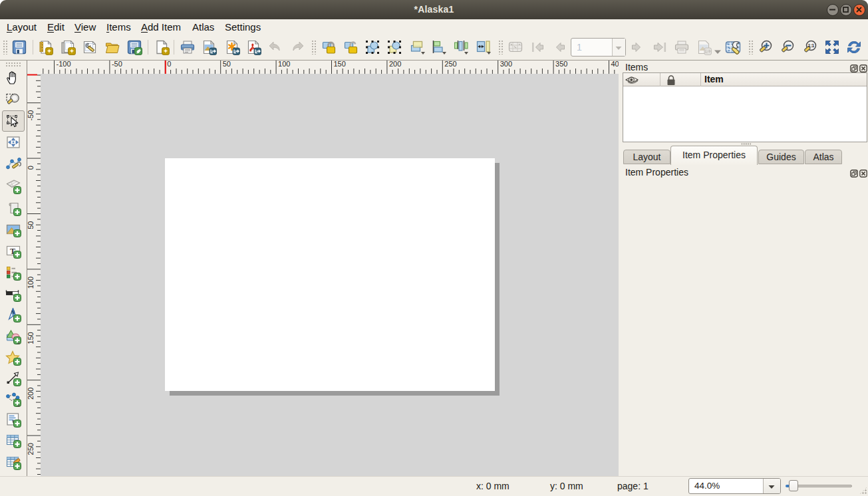 This screenshot has width=868, height=496. Describe the element at coordinates (13, 312) in the screenshot. I see `svg-text: N` at that location.